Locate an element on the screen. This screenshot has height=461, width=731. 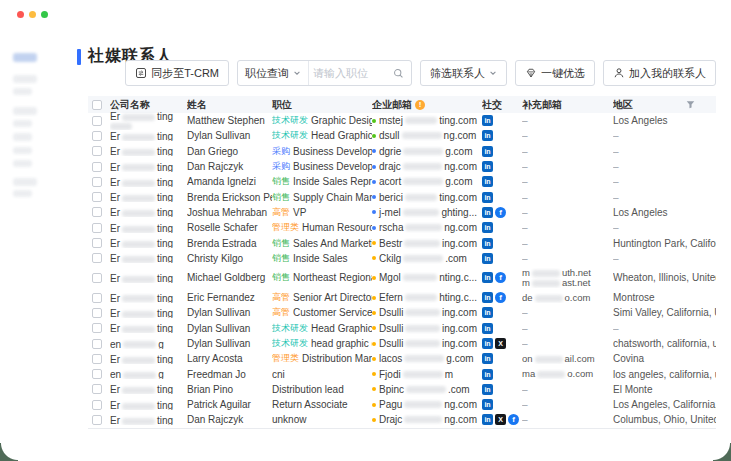
position-query-dropdown: 职位查询 is located at coordinates (274, 73).